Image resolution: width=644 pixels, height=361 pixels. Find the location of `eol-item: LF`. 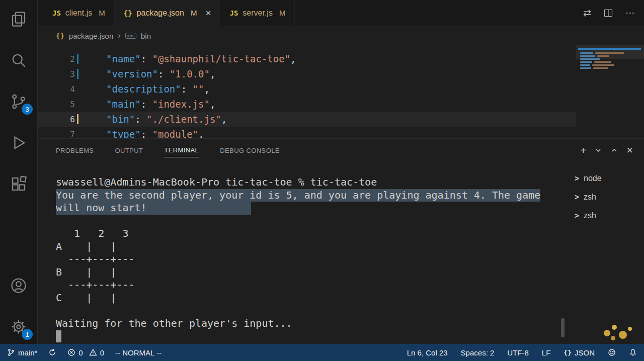

eol-item: LF is located at coordinates (546, 353).